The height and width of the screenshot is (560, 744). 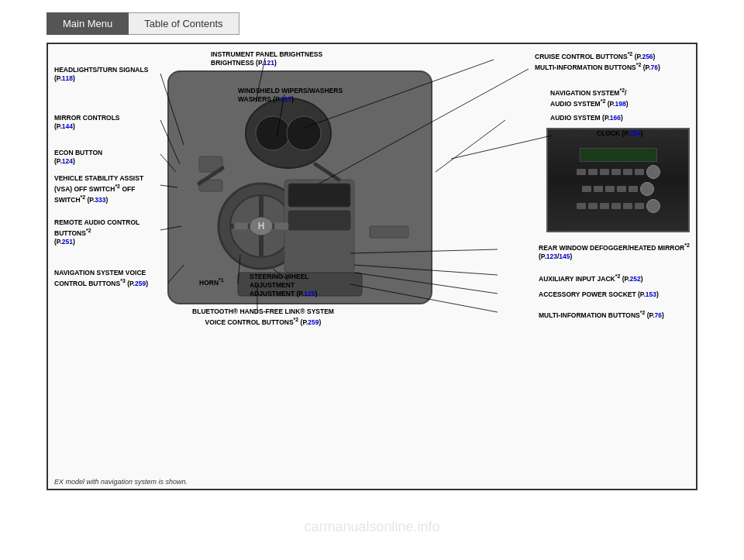 What do you see at coordinates (618, 155) in the screenshot?
I see `audio-display-screen` at bounding box center [618, 155].